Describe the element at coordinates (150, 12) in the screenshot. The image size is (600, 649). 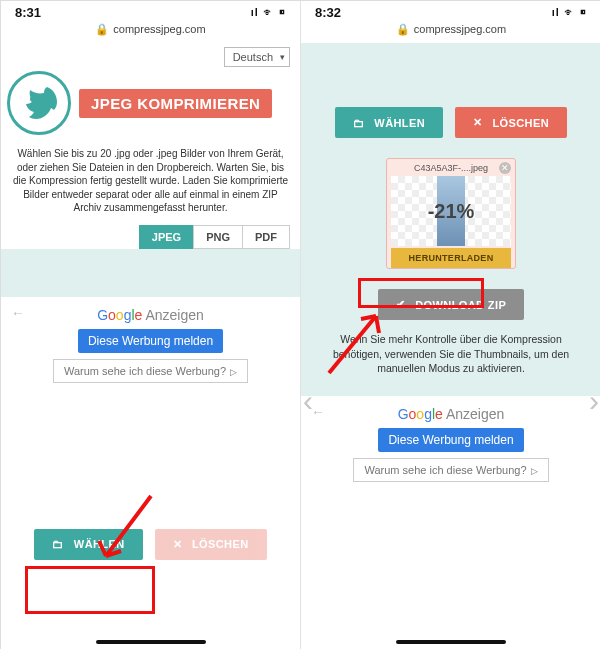
I see `status-bar: 8:31 ıl ᯤ ◧` at that location.